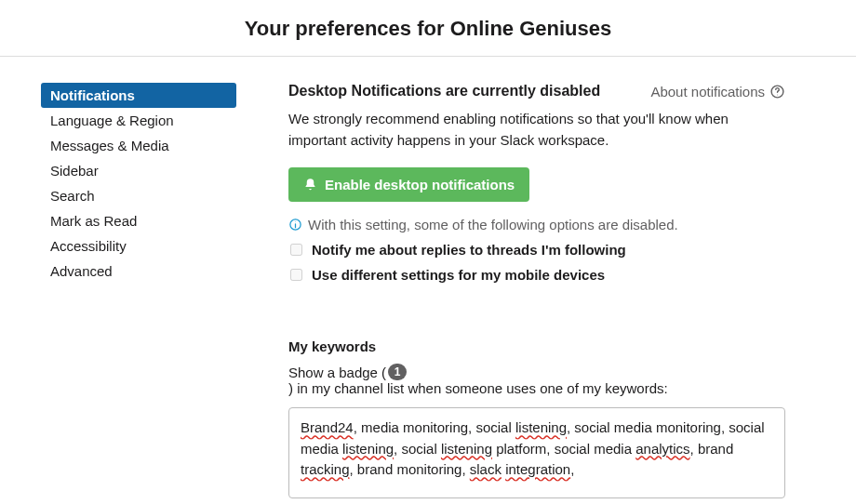  Describe the element at coordinates (537, 225) in the screenshot. I see `info-disabled-note: With this setting, some of the following…` at that location.